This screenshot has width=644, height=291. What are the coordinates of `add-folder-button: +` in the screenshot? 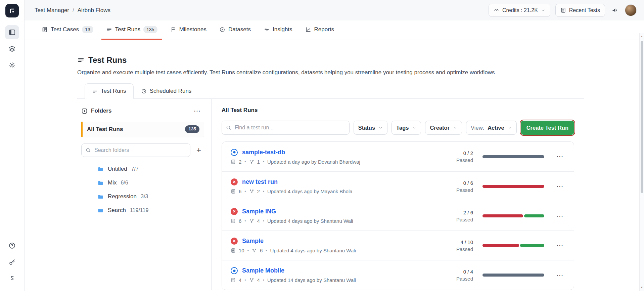 It's located at (199, 150).